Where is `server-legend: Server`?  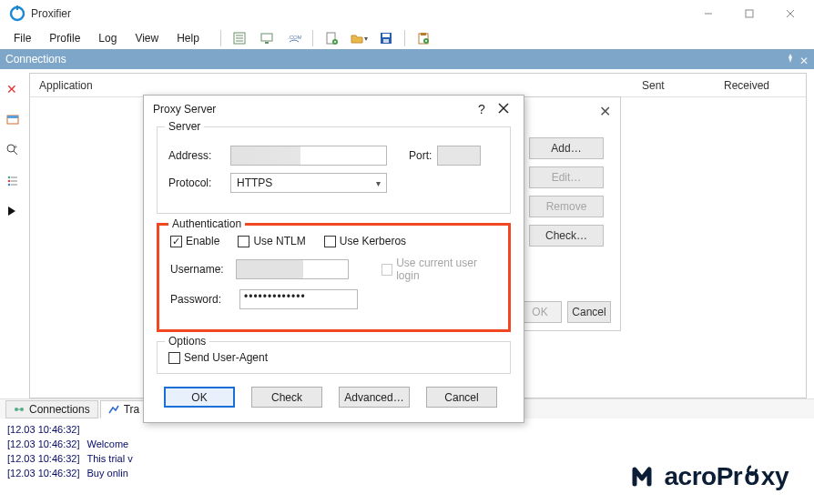
server-legend: Server is located at coordinates (184, 126).